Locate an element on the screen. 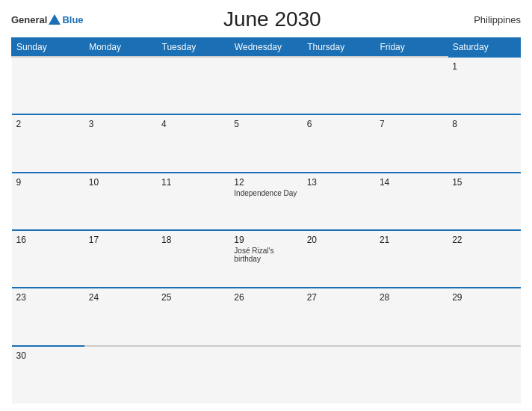 The width and height of the screenshot is (532, 411). week-row-2: 9101112Independence Day131415 is located at coordinates (266, 202).